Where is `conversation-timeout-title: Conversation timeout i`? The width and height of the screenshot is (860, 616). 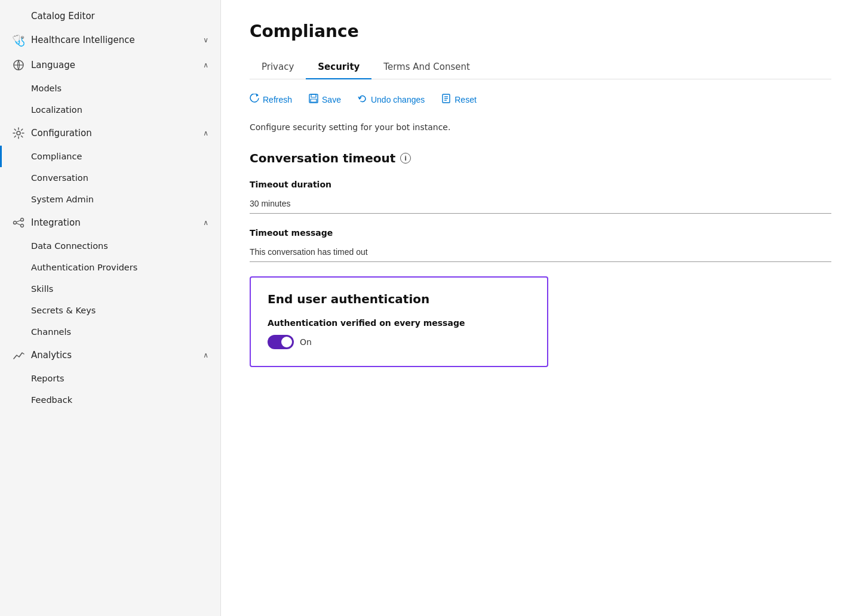
conversation-timeout-title: Conversation timeout i is located at coordinates (540, 158).